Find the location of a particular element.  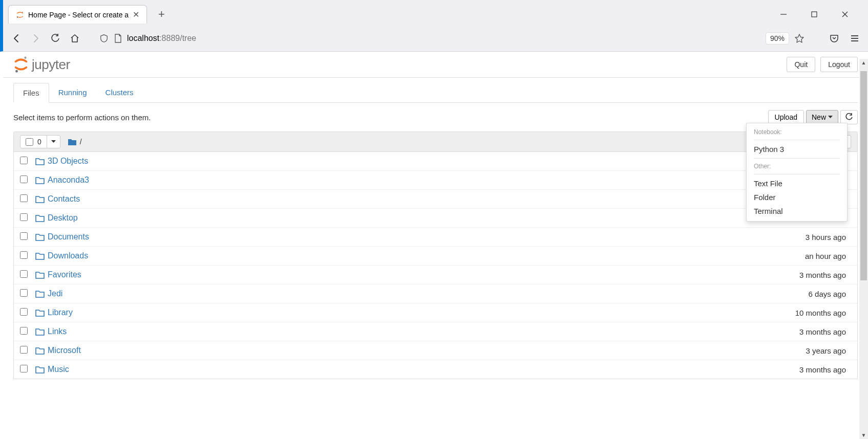

file-modified: 6 days ago is located at coordinates (808, 294).